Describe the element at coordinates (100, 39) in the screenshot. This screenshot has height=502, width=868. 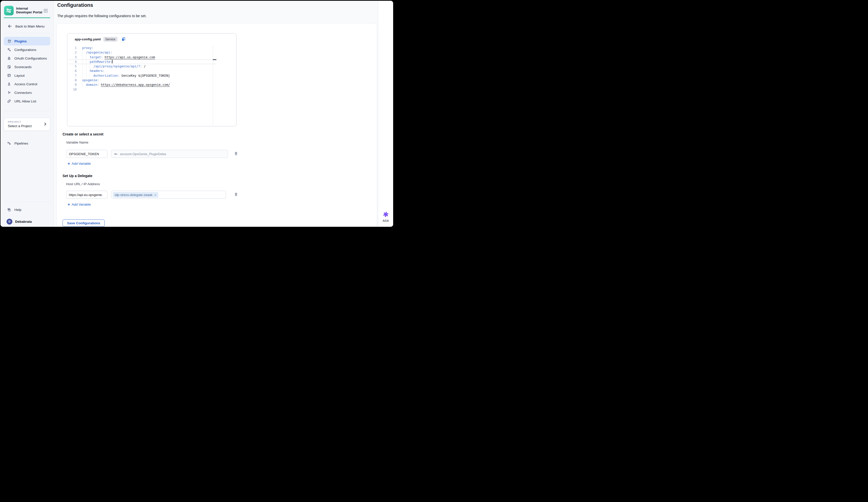
I see `editor-header: app-config.yaml Service` at that location.